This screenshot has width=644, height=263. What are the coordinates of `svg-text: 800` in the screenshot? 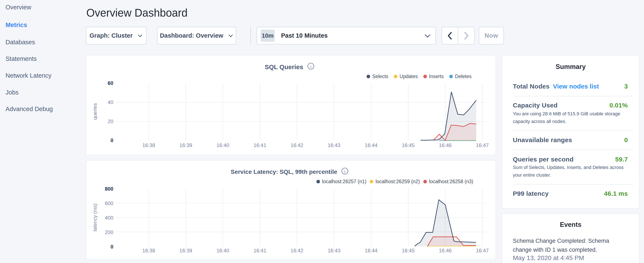 It's located at (109, 189).